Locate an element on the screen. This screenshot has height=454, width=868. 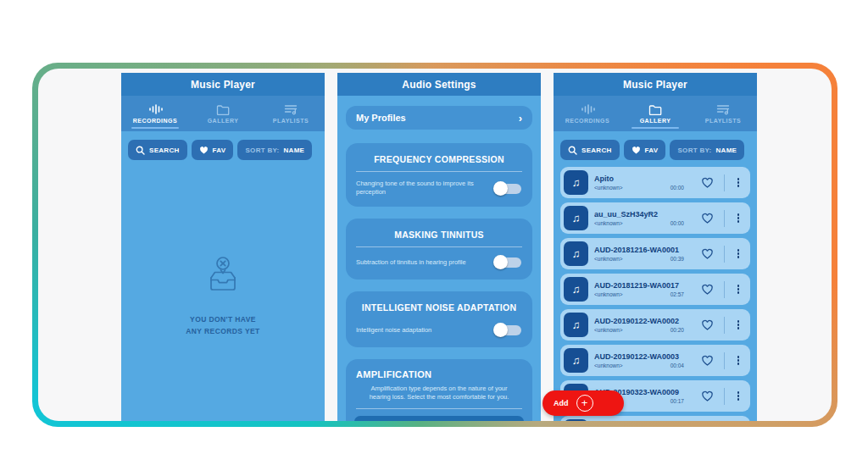
amplification-dectone-button: DECTONE is located at coordinates (439, 418).